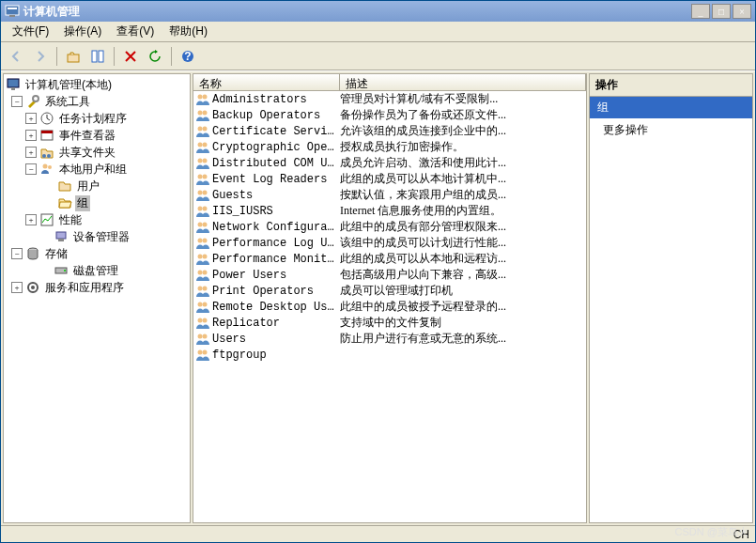  Describe the element at coordinates (390, 115) in the screenshot. I see `list-row: Backup Operators备份操作员为了备份或还原文件...` at that location.